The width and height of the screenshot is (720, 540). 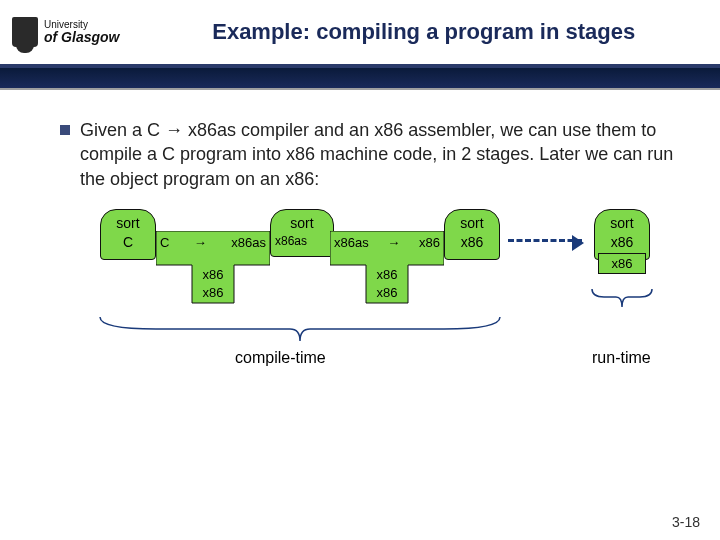 I want to click on header: University of Glasgow Example: compiling…, so click(x=360, y=34).